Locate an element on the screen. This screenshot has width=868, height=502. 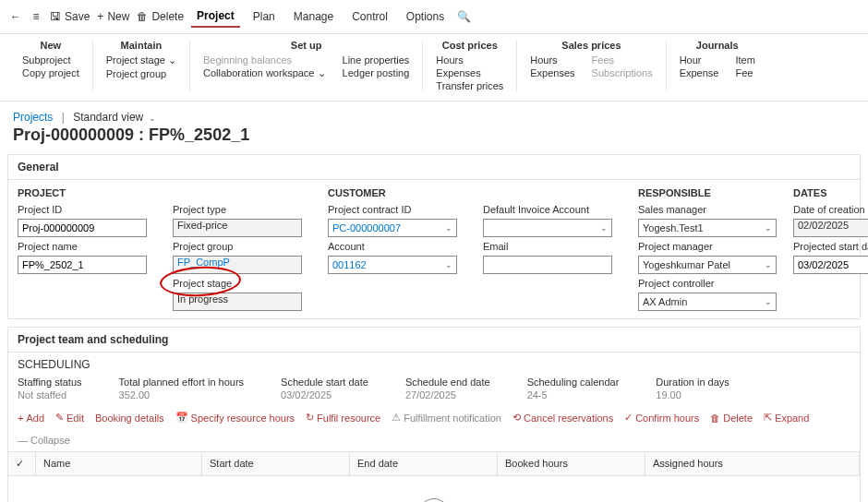
ribbon-project-stage: Project stage ⌄ is located at coordinates (141, 61).